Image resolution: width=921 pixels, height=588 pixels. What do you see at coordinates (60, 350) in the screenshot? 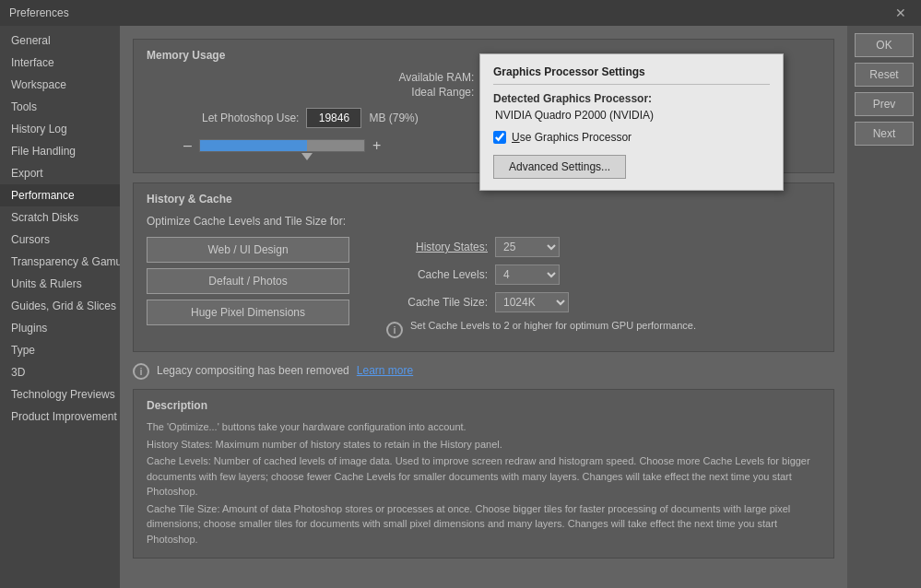
I see `sidebar-item-type: Type` at bounding box center [60, 350].